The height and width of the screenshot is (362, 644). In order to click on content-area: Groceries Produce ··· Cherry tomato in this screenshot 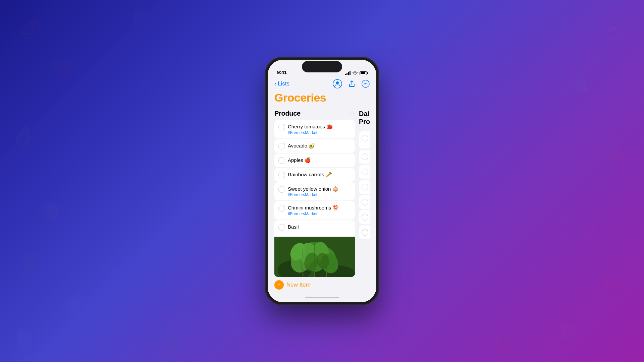, I will do `click(322, 184)`.